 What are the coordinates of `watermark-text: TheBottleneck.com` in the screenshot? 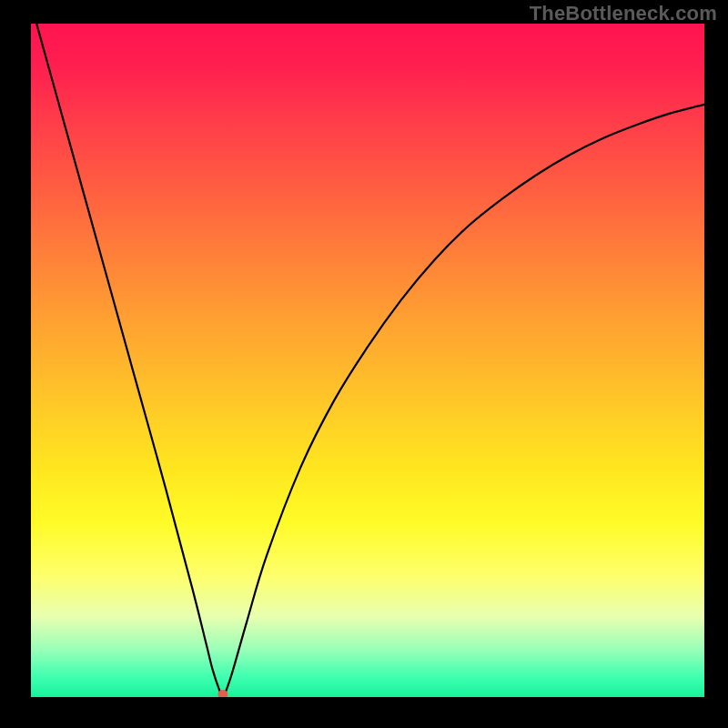 It's located at (623, 14).